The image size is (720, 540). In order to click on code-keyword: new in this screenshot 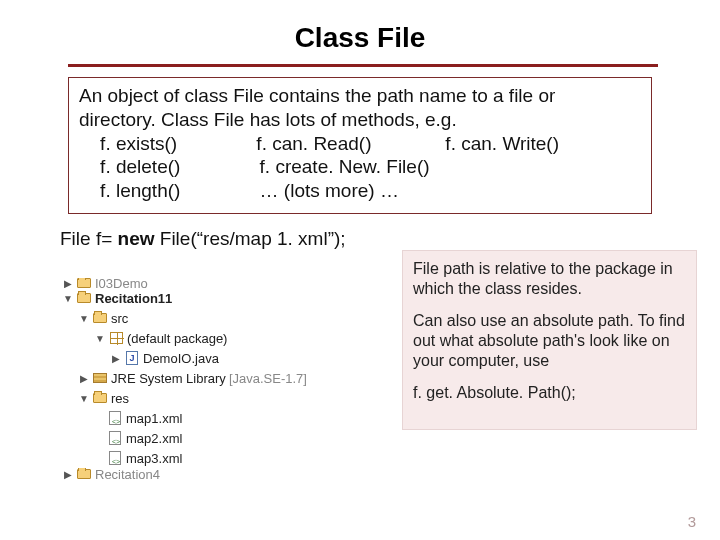, I will do `click(136, 238)`.